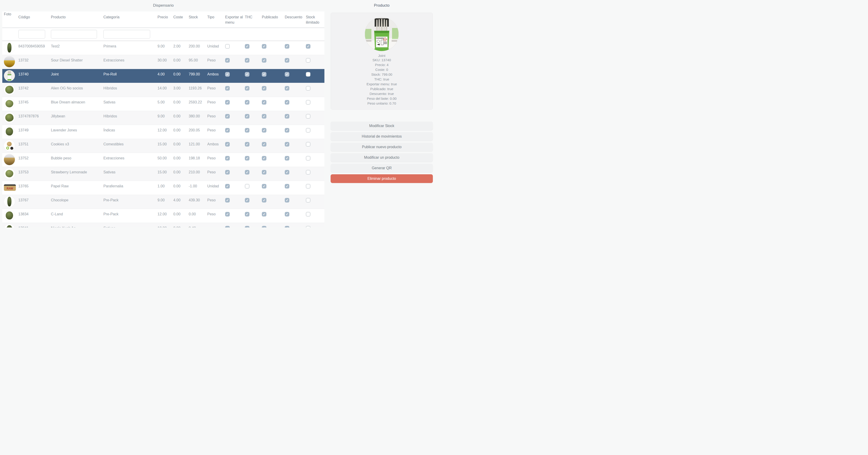 The image size is (868, 455). What do you see at coordinates (382, 179) in the screenshot?
I see `eliminar-producto-button: Eliminar producto` at bounding box center [382, 179].